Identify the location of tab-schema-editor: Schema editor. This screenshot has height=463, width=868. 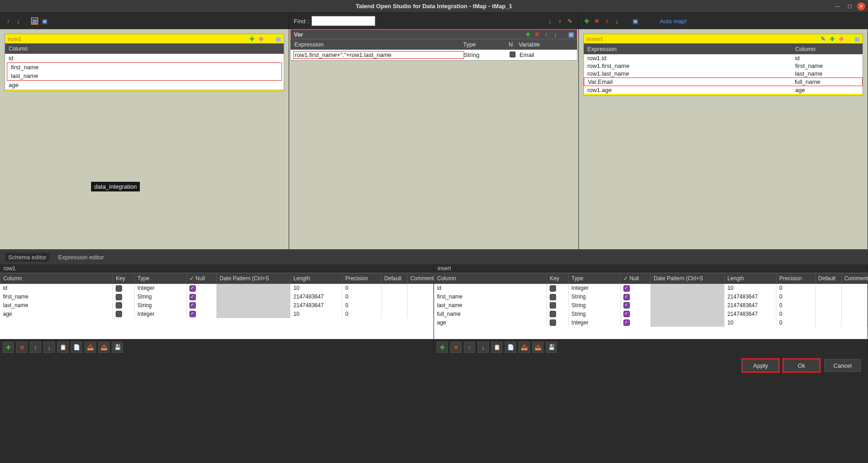
(27, 257).